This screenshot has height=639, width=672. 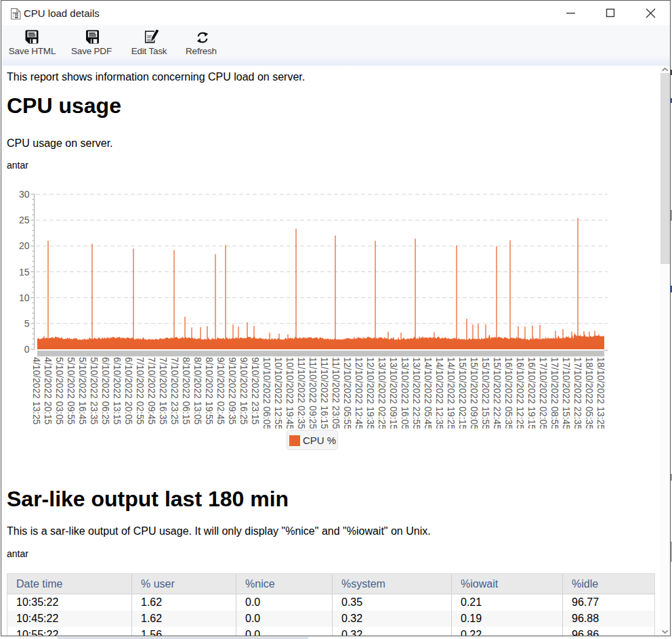 I want to click on svg-text: 14/10/2022 12:35, so click(x=439, y=393).